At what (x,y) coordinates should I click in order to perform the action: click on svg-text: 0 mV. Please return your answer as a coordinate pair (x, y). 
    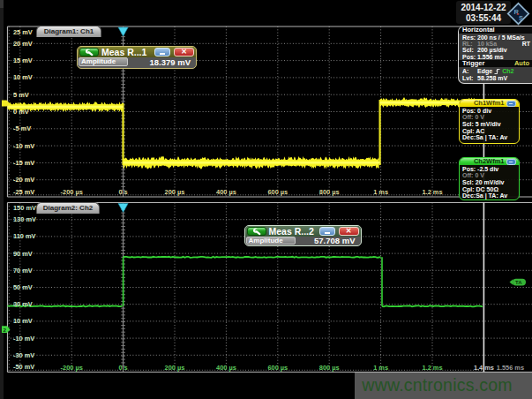
    Looking at the image, I should click on (21, 111).